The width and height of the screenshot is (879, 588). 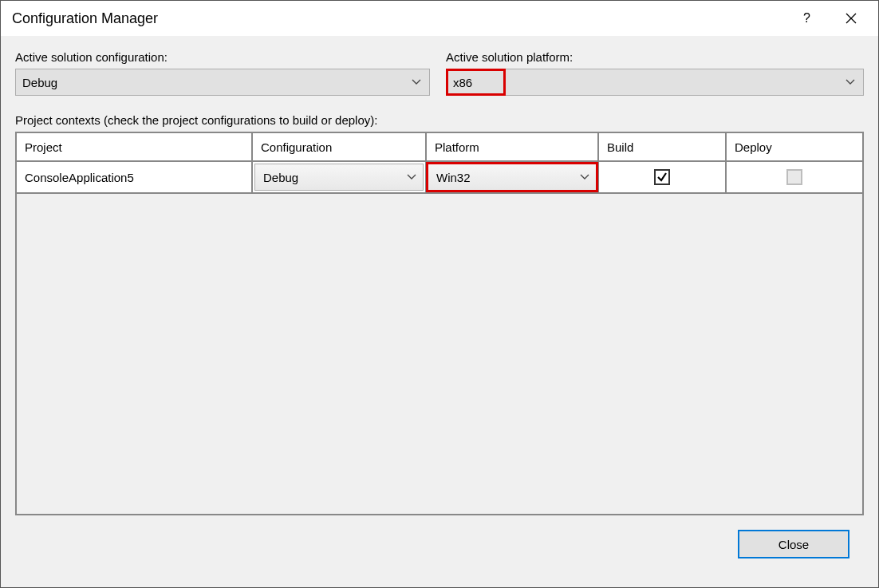 I want to click on header-configuration: Configuration, so click(x=340, y=147).